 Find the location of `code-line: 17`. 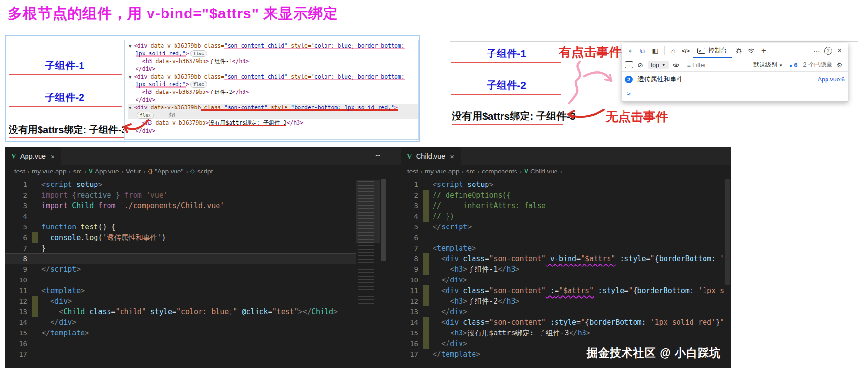

code-line: 17 is located at coordinates (180, 354).